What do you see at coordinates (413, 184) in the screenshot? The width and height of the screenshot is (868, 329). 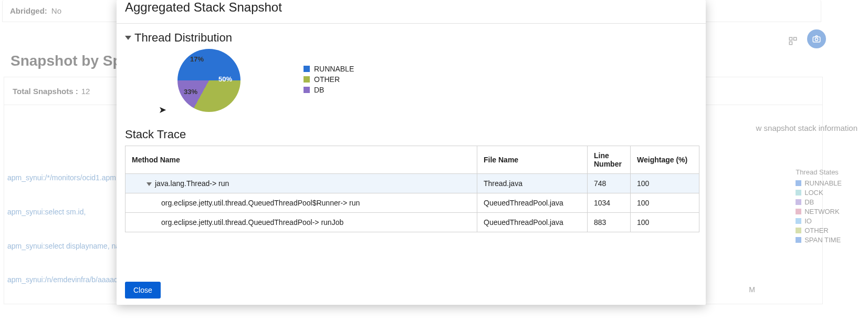 I see `table-row: java.lang.Thread-> runThread.java748100` at bounding box center [413, 184].